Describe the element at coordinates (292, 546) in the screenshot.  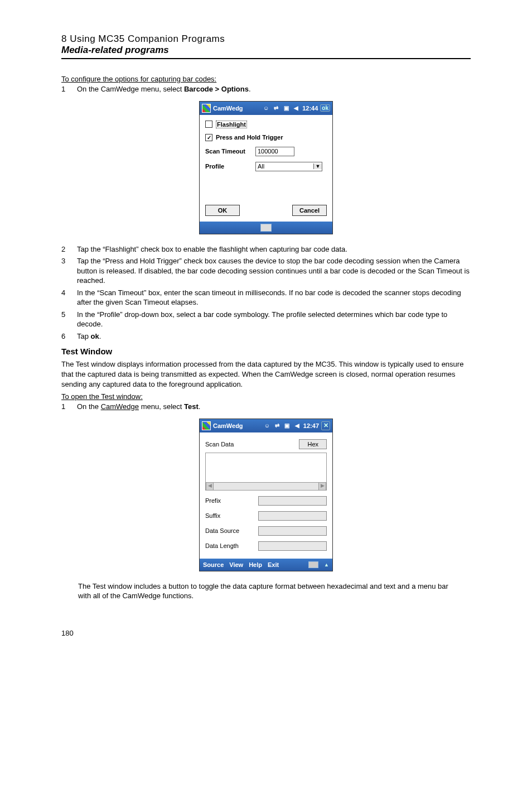
I see `datalength-input` at that location.